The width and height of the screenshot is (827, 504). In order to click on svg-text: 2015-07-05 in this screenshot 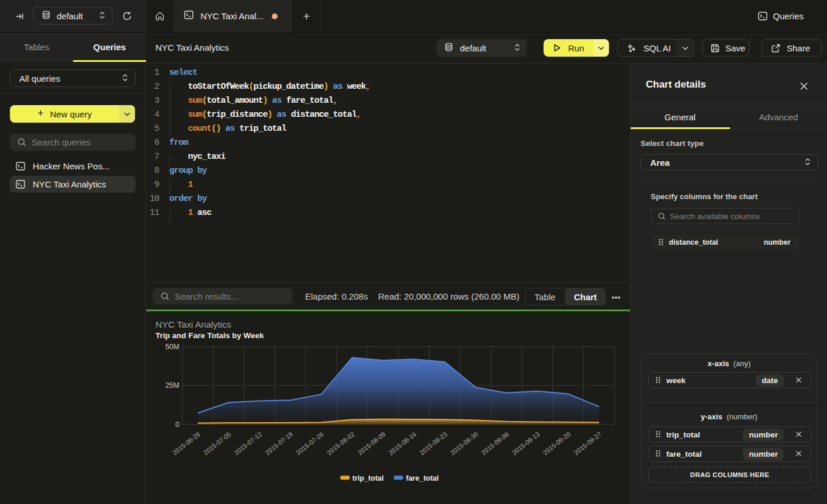, I will do `click(217, 443)`.